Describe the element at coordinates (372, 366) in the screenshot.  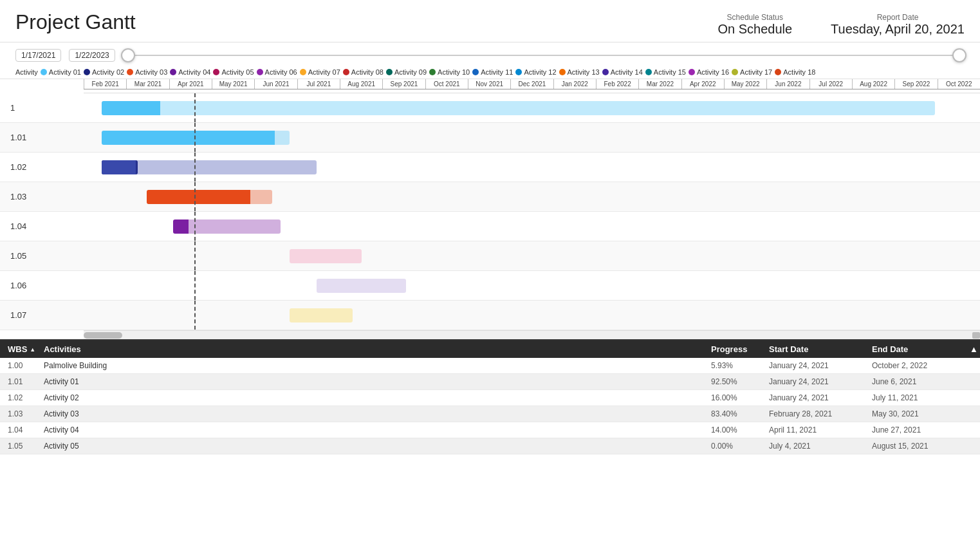
I see `cell-activity: Palmolive Building` at that location.